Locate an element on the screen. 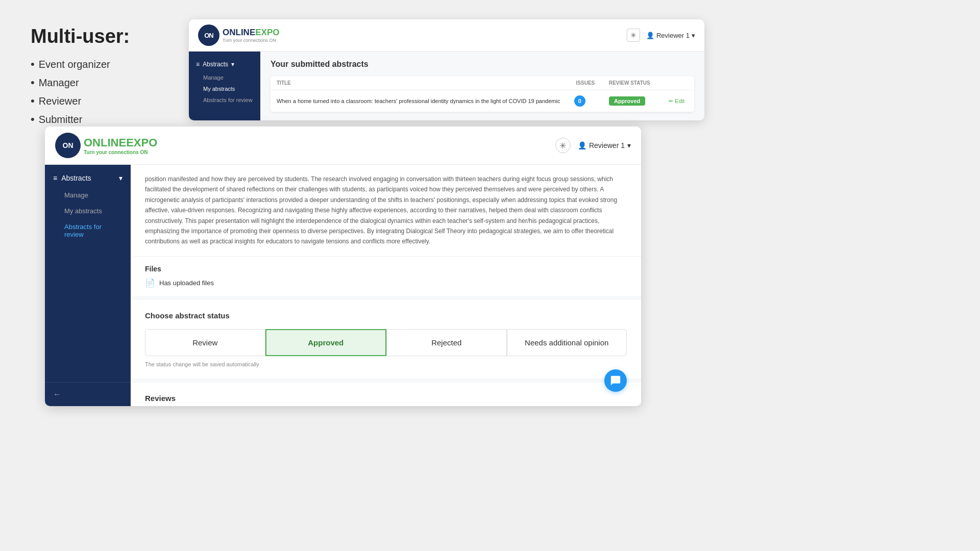  status-hint: The status change will be saved automati… is located at coordinates (386, 364).